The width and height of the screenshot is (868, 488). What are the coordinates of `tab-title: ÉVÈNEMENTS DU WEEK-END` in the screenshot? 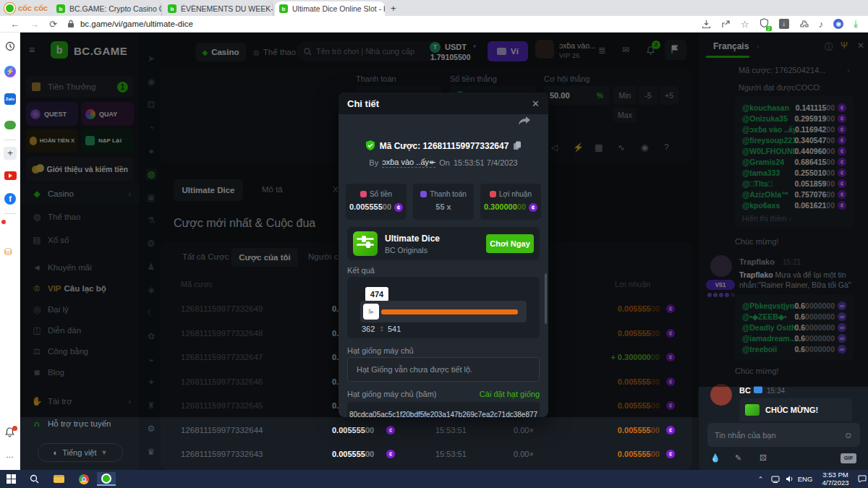 It's located at (227, 9).